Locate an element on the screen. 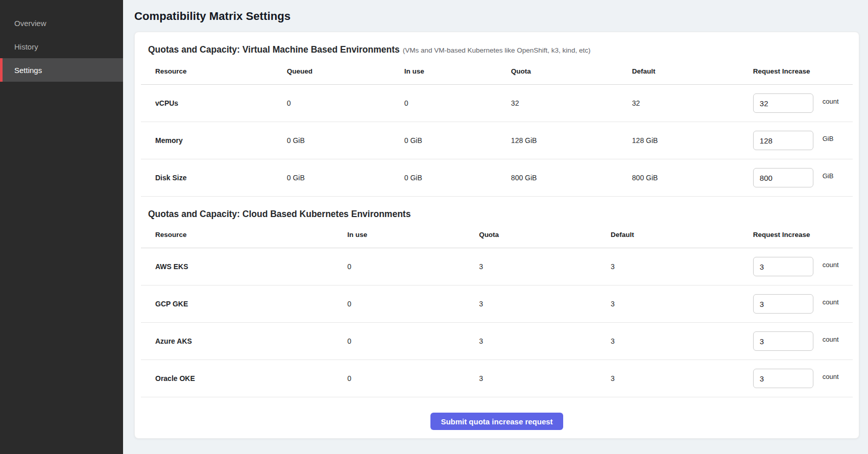 This screenshot has width=868, height=454. cloud-table-header-row: Resource In use Quota Default Request In… is located at coordinates (497, 237).